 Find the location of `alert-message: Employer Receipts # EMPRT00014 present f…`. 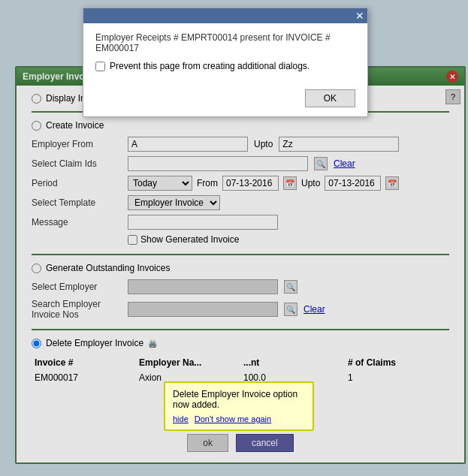

alert-message: Employer Receipts # EMPRT00014 present f… is located at coordinates (225, 43).